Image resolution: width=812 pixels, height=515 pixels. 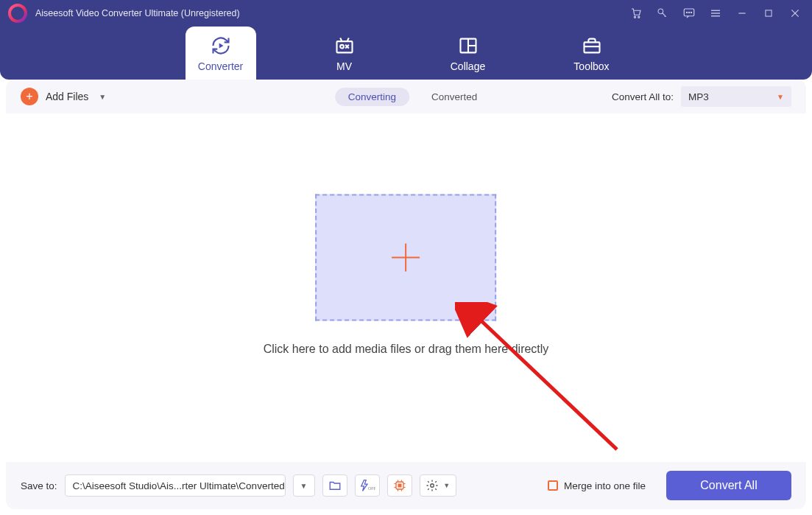 What do you see at coordinates (406, 486) in the screenshot?
I see `footer-bar: Save to: C:\Aiseesoft Studio\Ais...rter …` at bounding box center [406, 486].